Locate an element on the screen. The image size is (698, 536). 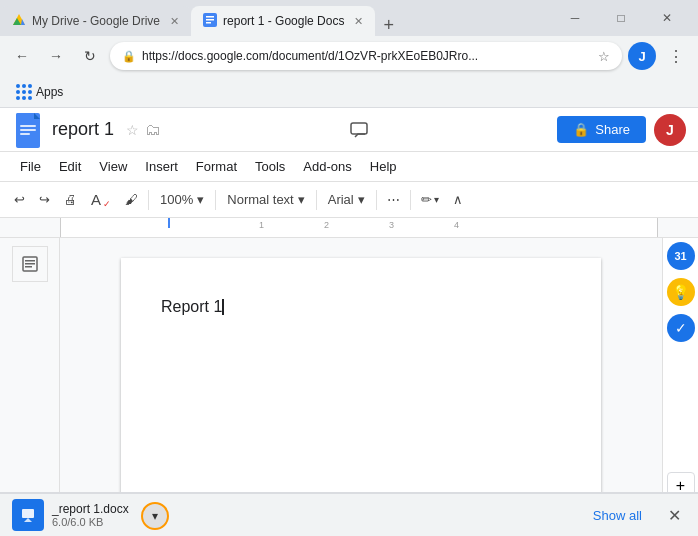
collapse-toolbar-button: ∧ is located at coordinates (458, 200).